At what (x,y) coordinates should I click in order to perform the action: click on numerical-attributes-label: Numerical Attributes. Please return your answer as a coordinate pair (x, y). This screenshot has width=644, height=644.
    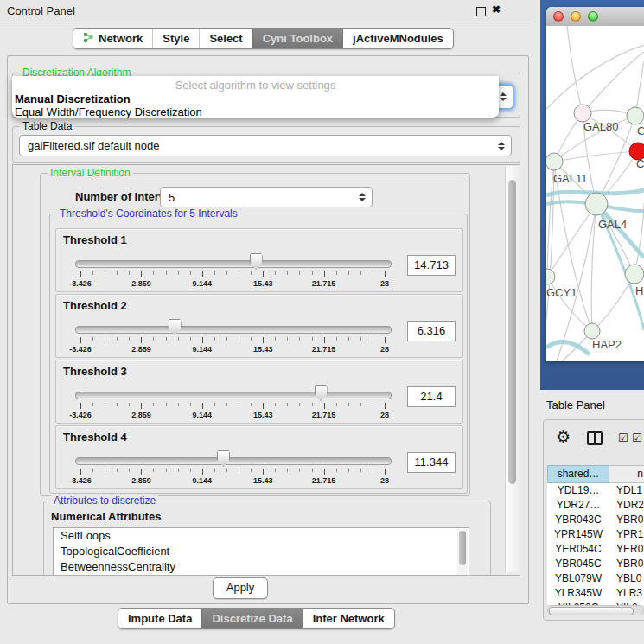
    Looking at the image, I should click on (105, 517).